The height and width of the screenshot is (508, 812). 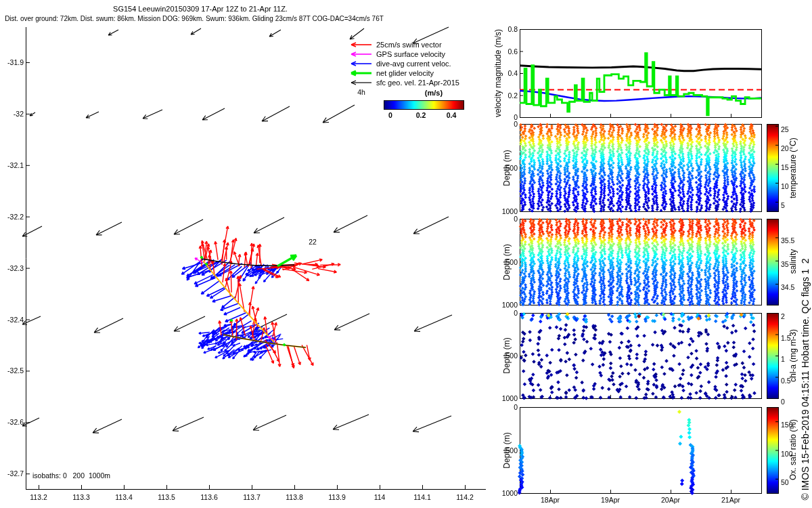 I want to click on legend-item: dive-avg current veloc., so click(x=399, y=64).